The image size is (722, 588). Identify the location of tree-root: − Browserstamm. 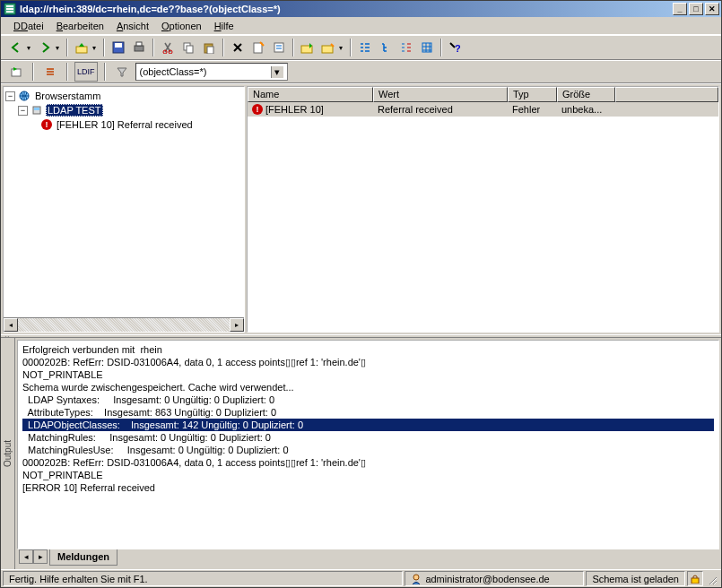
(124, 96).